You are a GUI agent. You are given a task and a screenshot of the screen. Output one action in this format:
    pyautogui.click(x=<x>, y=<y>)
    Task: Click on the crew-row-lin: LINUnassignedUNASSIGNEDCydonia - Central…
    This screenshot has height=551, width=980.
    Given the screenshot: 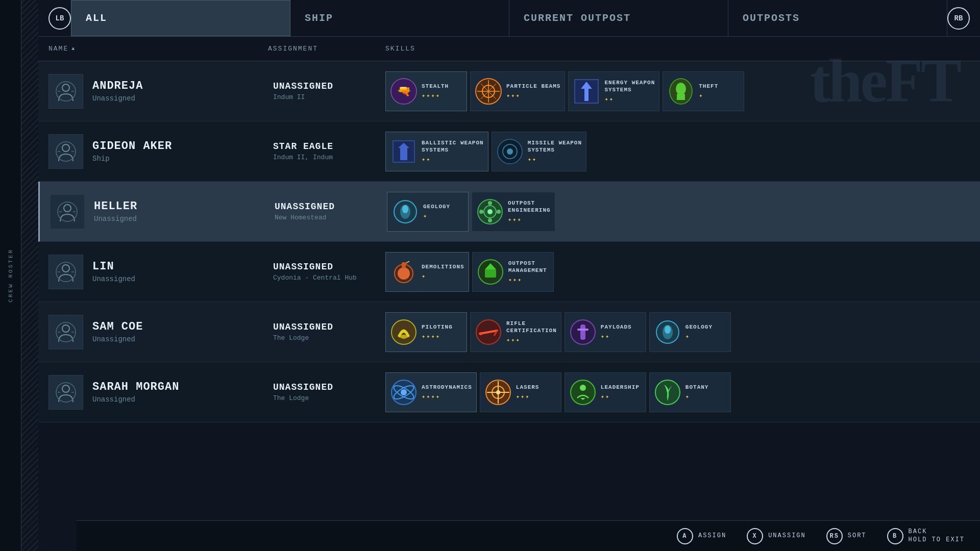 What is the action you would take?
    pyautogui.click(x=509, y=272)
    